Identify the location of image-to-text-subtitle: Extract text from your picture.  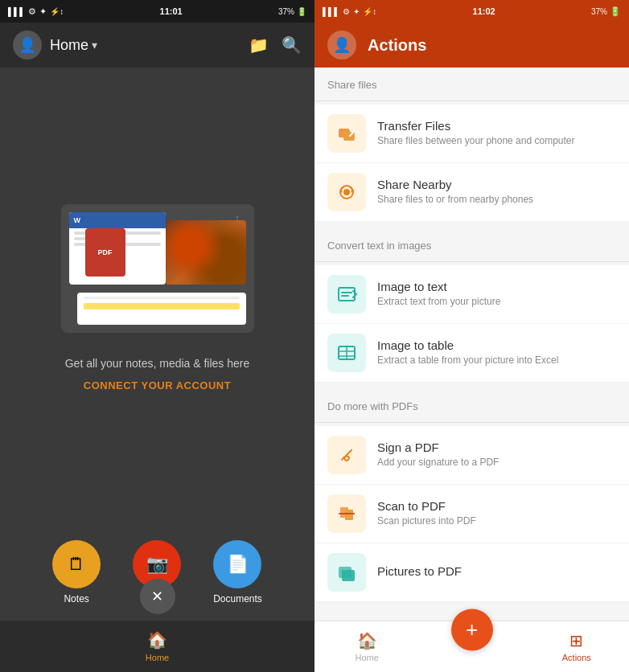
(439, 302).